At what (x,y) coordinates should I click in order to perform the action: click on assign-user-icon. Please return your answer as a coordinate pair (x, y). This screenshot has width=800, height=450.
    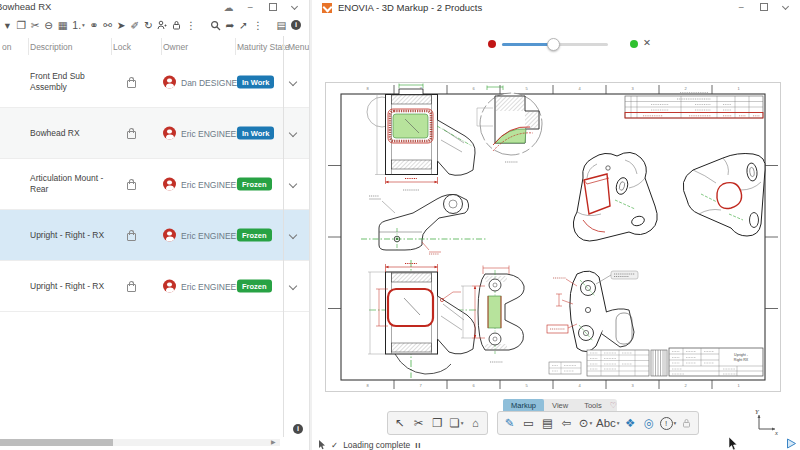
    Looking at the image, I should click on (162, 25).